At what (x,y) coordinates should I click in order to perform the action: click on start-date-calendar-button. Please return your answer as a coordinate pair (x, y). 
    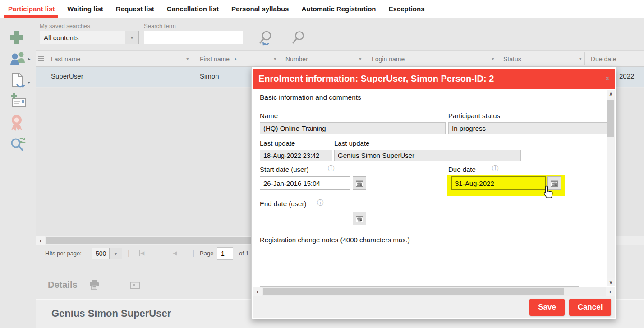
    Looking at the image, I should click on (359, 183).